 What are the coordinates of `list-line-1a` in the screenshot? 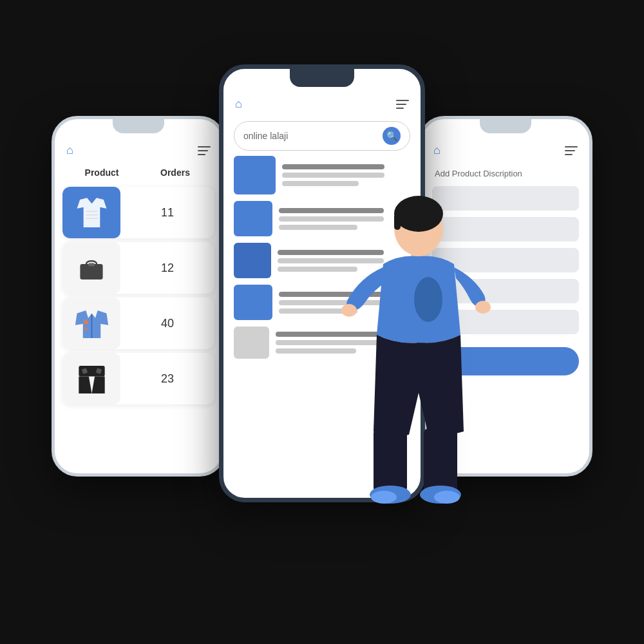 It's located at (334, 167).